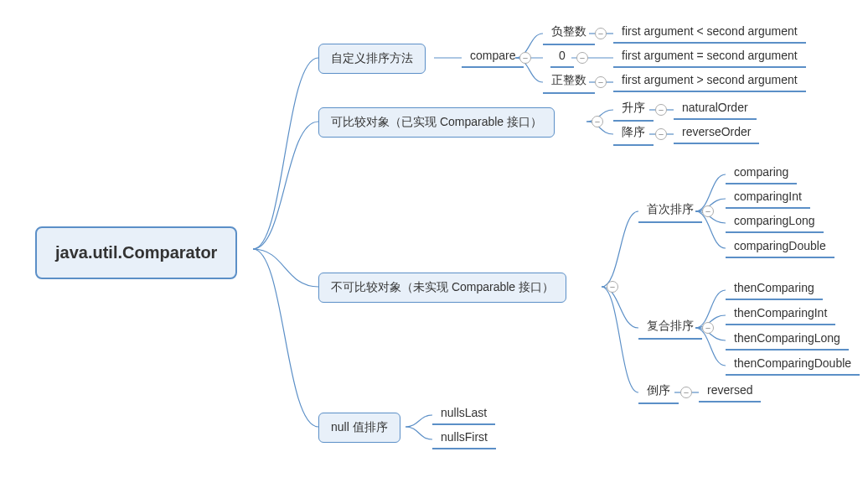  What do you see at coordinates (442, 288) in the screenshot?
I see `branch-not-comparable: 不可比较对象（未实现 Comparable 接口）` at bounding box center [442, 288].